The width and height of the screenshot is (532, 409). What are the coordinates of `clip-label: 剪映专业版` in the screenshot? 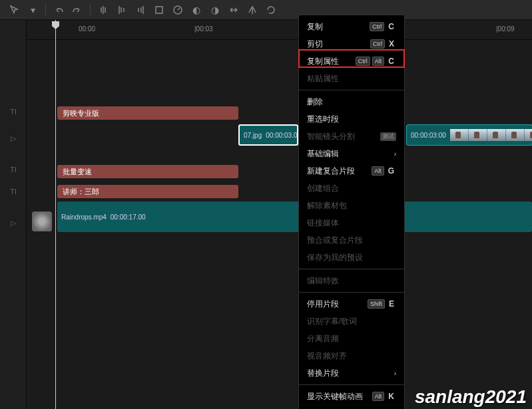 It's located at (81, 113).